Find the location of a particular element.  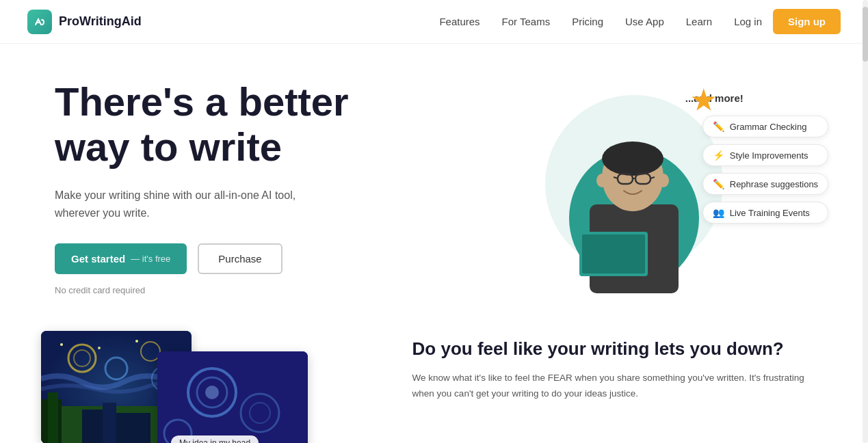

lightning-icon: ⚡ is located at coordinates (718, 155).